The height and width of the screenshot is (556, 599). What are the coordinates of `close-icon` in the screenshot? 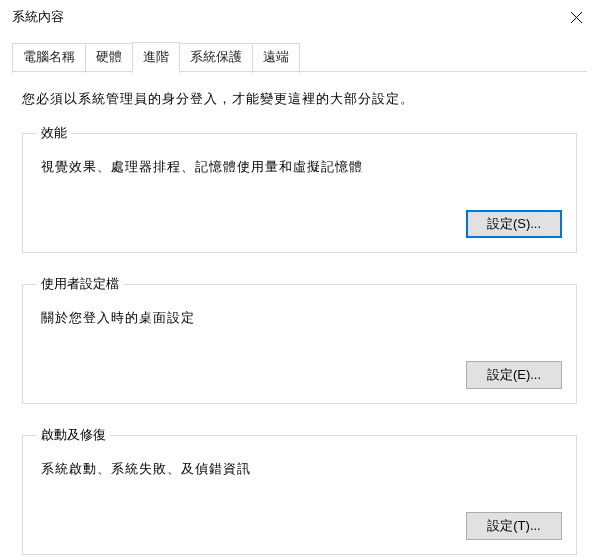 It's located at (576, 18).